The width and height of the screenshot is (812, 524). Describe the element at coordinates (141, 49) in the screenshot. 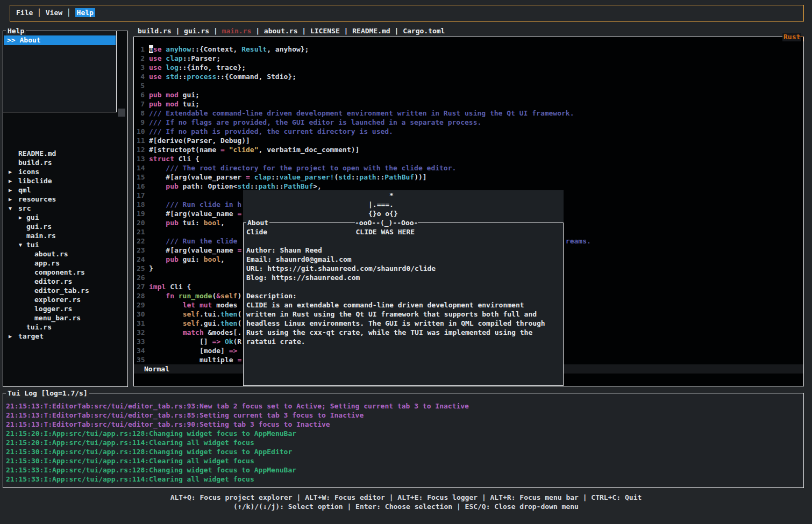

I see `line-number: 1` at that location.